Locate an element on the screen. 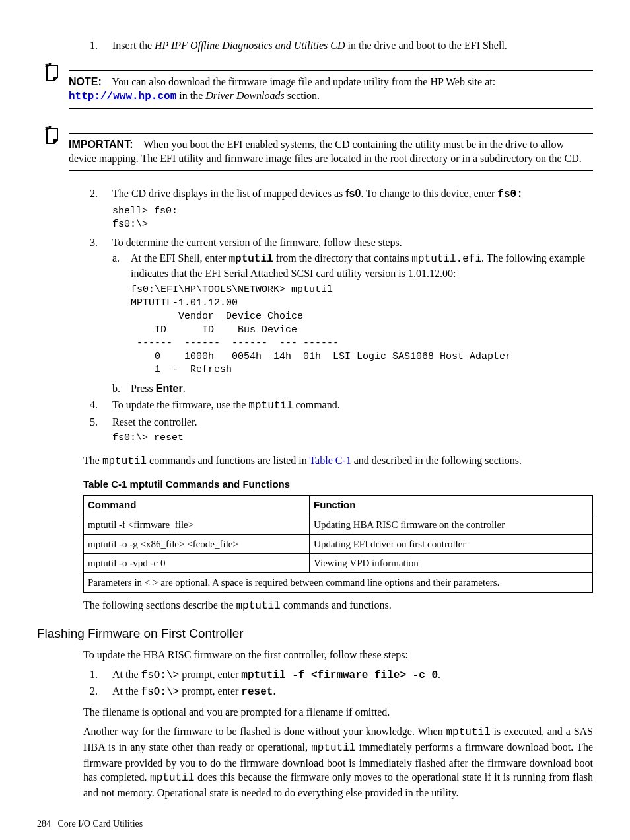 The height and width of the screenshot is (840, 630). cell: mptutil -f <firmware_file> is located at coordinates (197, 525).